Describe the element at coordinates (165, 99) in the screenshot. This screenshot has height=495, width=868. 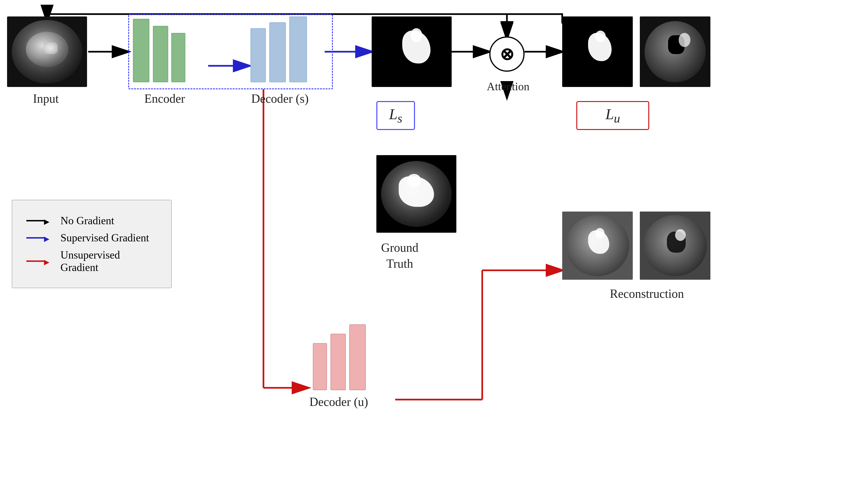
I see `encoder-label: Encoder` at that location.